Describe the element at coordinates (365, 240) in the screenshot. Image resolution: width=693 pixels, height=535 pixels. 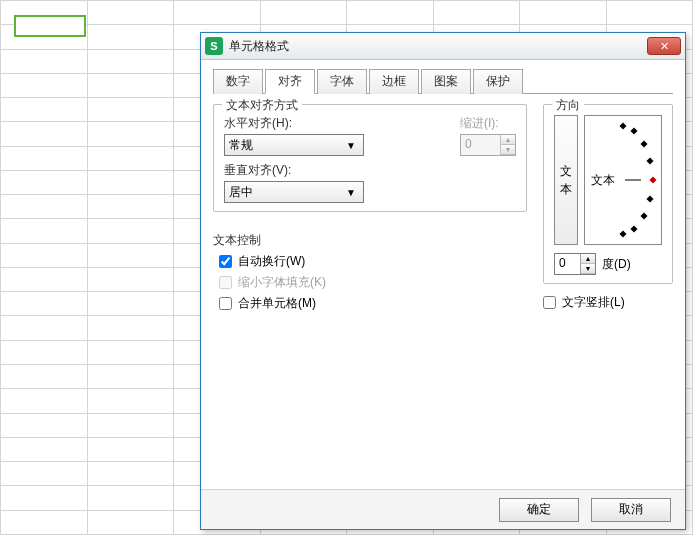
I see `text-control-legend: 文本控制` at that location.